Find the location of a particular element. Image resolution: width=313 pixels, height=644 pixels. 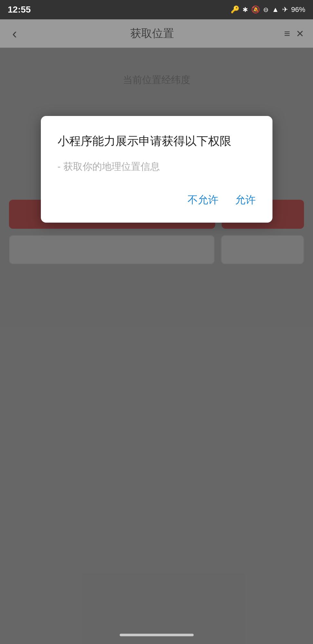

allow-button: 允许 is located at coordinates (245, 200).